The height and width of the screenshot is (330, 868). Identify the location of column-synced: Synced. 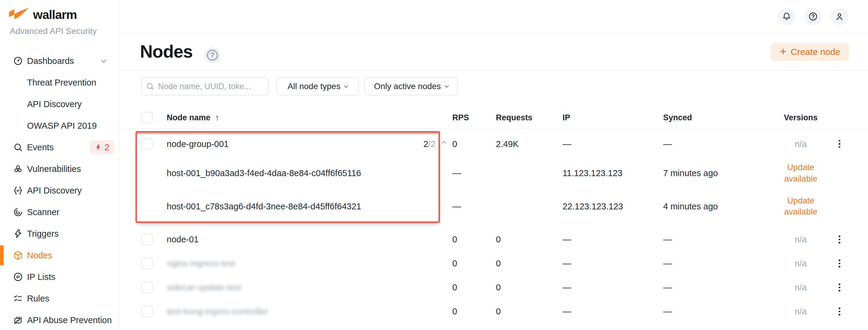
(678, 118).